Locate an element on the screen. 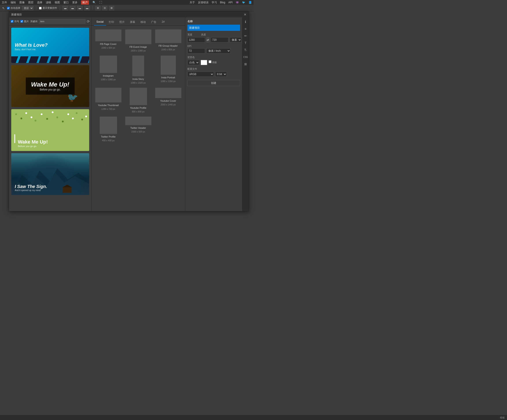 This screenshot has width=507, height=420. menu-image: 图像 is located at coordinates (22, 2).